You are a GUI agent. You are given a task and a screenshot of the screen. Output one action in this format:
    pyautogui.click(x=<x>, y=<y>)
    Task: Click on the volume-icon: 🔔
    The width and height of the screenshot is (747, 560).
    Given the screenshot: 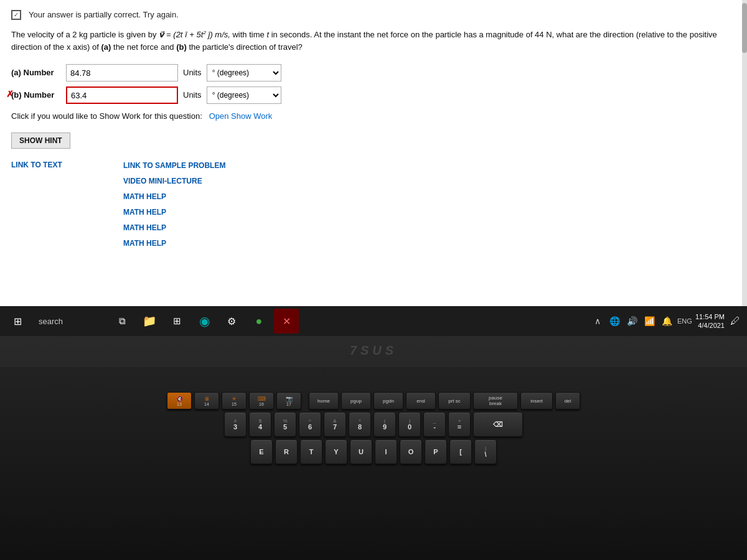 What is the action you would take?
    pyautogui.click(x=667, y=321)
    